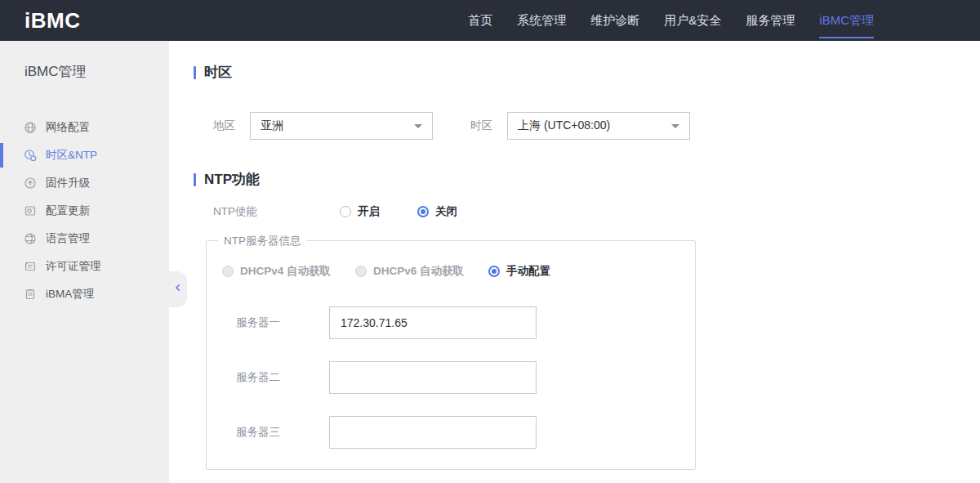 Image resolution: width=980 pixels, height=483 pixels. I want to click on ntp-enable-off-option: 关闭, so click(438, 212).